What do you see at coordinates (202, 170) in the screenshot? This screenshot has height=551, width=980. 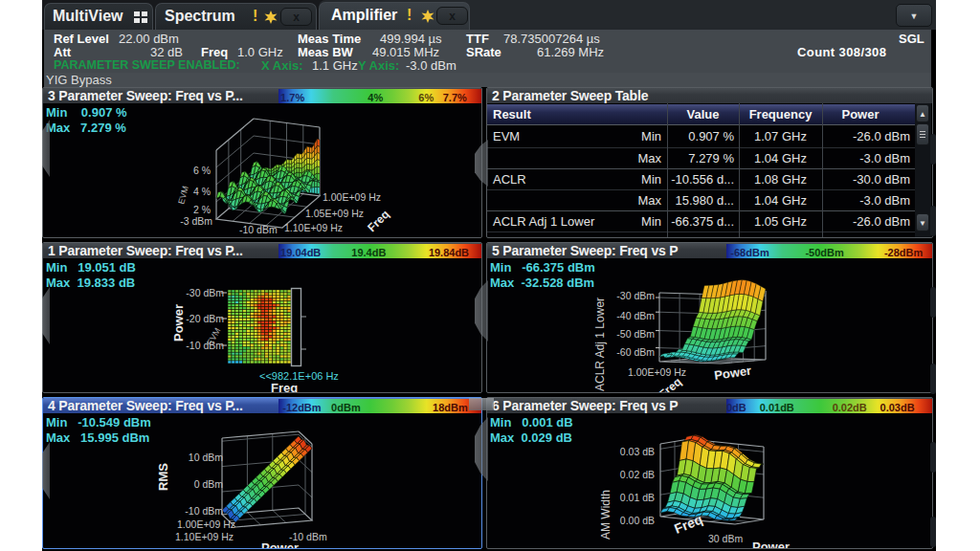 I see `svg-text: 6 %` at bounding box center [202, 170].